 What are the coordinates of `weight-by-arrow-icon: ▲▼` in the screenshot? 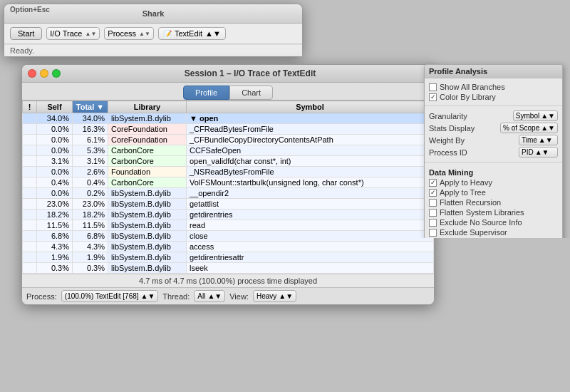 It's located at (546, 140).